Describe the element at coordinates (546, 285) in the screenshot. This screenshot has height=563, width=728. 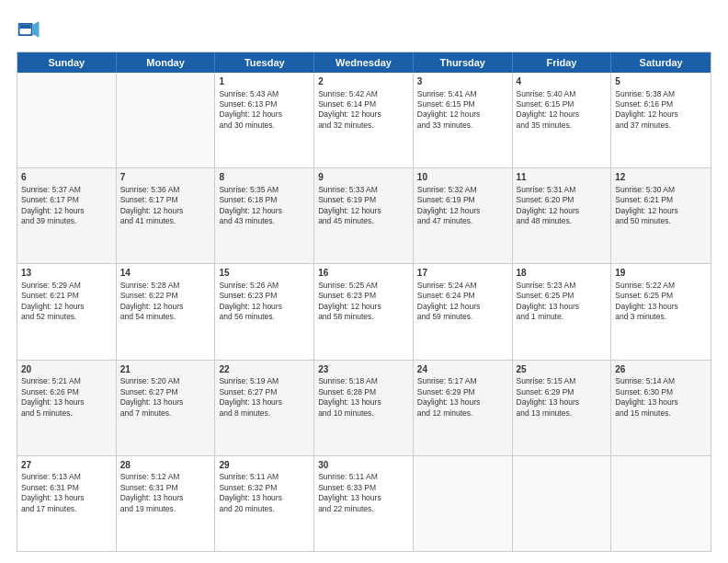
I see `sunrise-text: Sunrise: 5:23 AM` at that location.